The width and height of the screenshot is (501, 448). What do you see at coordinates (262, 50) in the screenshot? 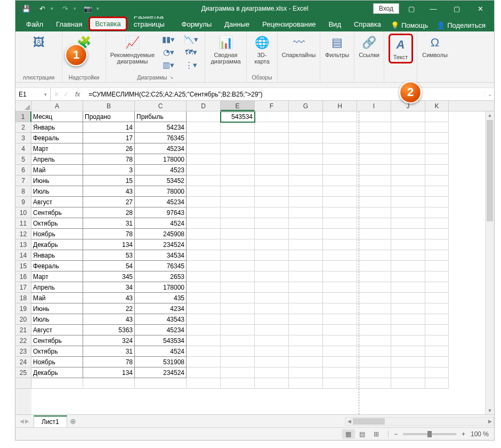
I see `3d-map-button: 🌐3D- карта` at bounding box center [262, 50].